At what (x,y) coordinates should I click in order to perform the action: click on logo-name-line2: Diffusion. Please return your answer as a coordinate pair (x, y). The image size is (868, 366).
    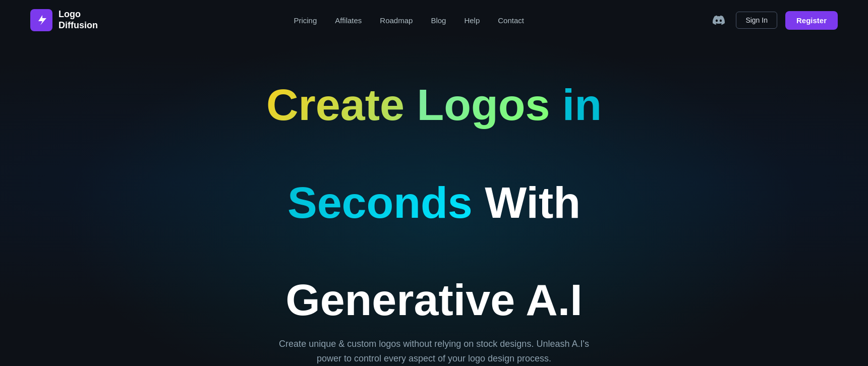
    Looking at the image, I should click on (78, 25).